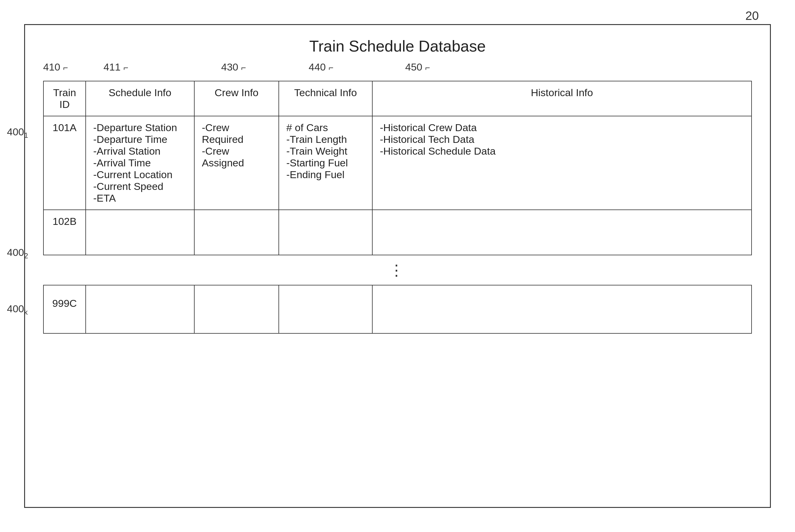 The image size is (795, 532). What do you see at coordinates (397, 43) in the screenshot?
I see `db-title: Train Schedule Database` at bounding box center [397, 43].